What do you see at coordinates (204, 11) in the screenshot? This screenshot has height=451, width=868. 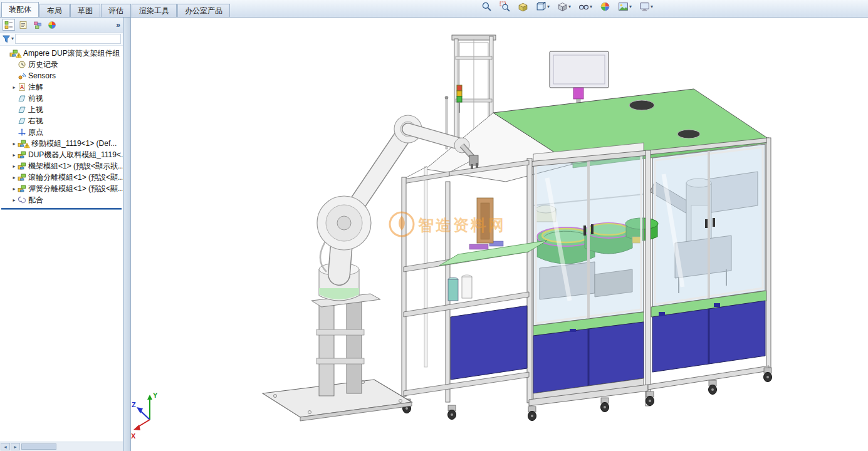 I see `ribbon-tab-label: 办公室产品` at bounding box center [204, 11].